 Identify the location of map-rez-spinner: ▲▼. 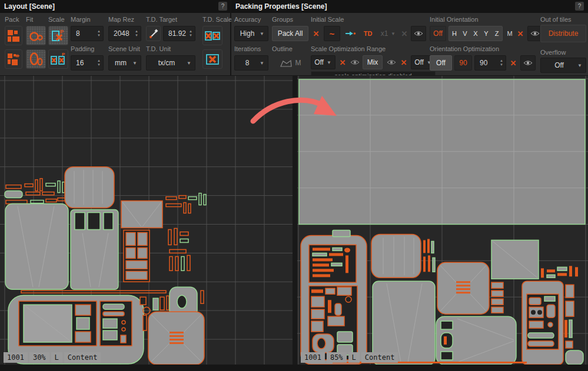
(138, 34).